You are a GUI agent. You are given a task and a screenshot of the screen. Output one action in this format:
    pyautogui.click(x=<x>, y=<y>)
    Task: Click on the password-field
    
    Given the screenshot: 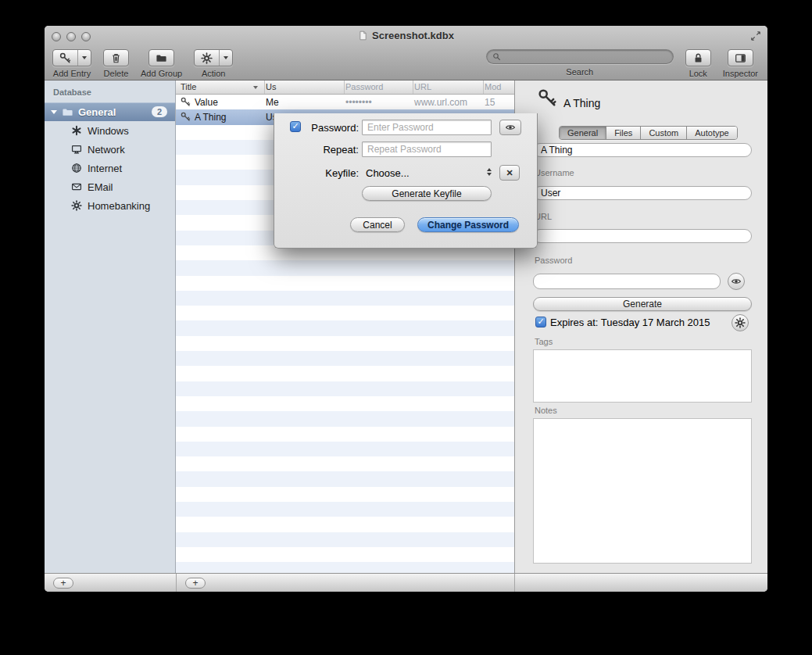 What is the action you would take?
    pyautogui.click(x=627, y=281)
    